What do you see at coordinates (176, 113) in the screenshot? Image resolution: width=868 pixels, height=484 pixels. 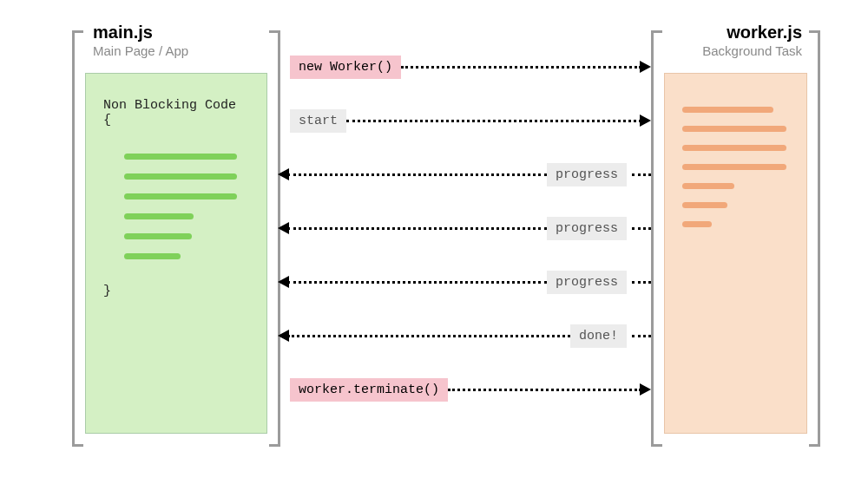 I see `code-block-open: Non Blocking Code {` at bounding box center [176, 113].